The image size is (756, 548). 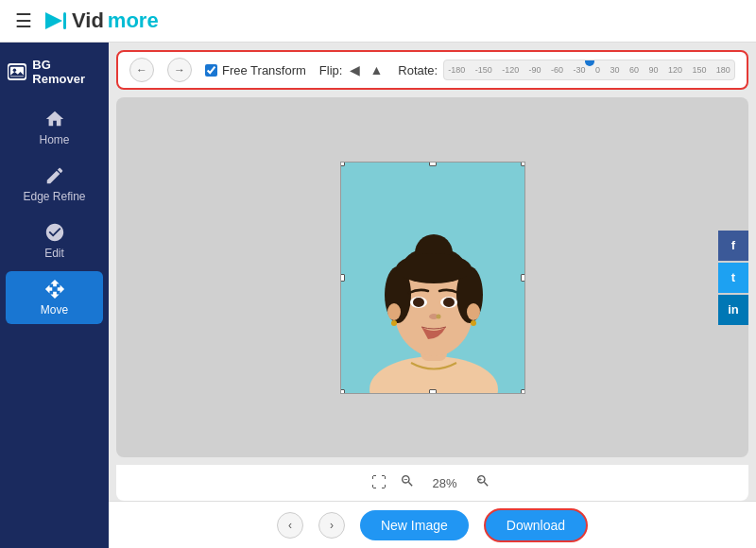 What do you see at coordinates (379, 483) in the screenshot?
I see `fit-icon: ⛶` at bounding box center [379, 483].